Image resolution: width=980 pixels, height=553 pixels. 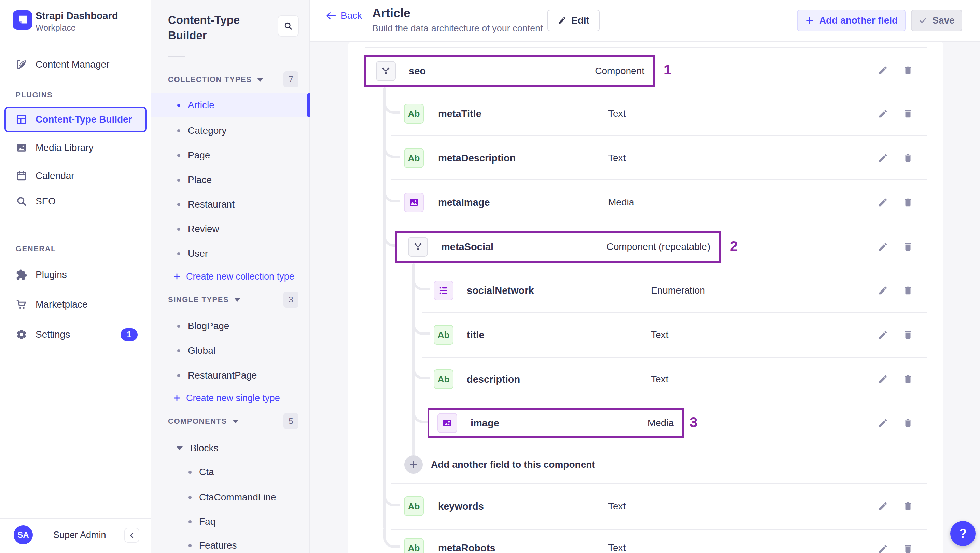 What do you see at coordinates (72, 65) in the screenshot?
I see `sidebar-item-label: Content Manager` at bounding box center [72, 65].